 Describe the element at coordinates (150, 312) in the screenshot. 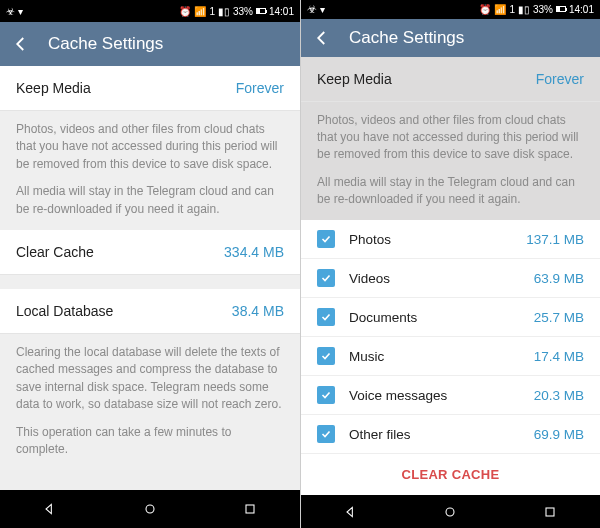

I see `local-database-row: Local Database 38.4 MB` at that location.